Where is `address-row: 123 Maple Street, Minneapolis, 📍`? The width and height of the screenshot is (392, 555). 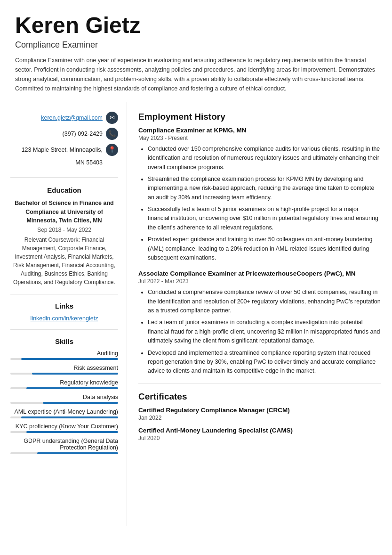
address-row: 123 Maple Street, Minneapolis, 📍 is located at coordinates (70, 150).